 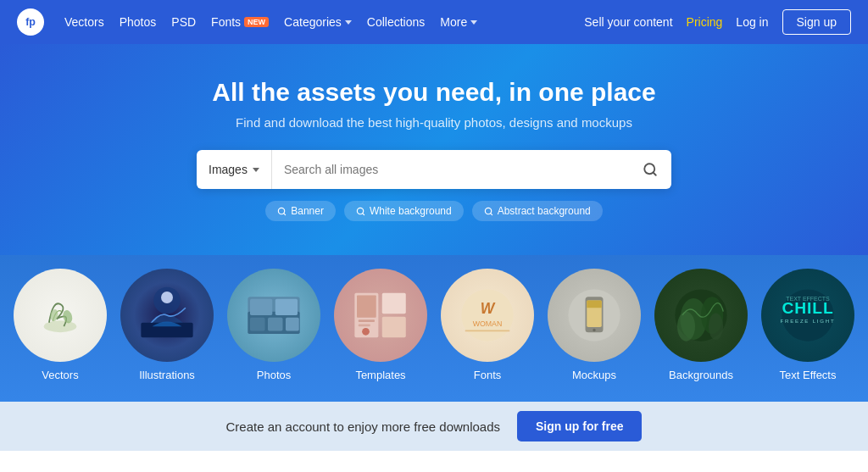 What do you see at coordinates (183, 22) in the screenshot?
I see `nav-item-psd: PSD` at bounding box center [183, 22].